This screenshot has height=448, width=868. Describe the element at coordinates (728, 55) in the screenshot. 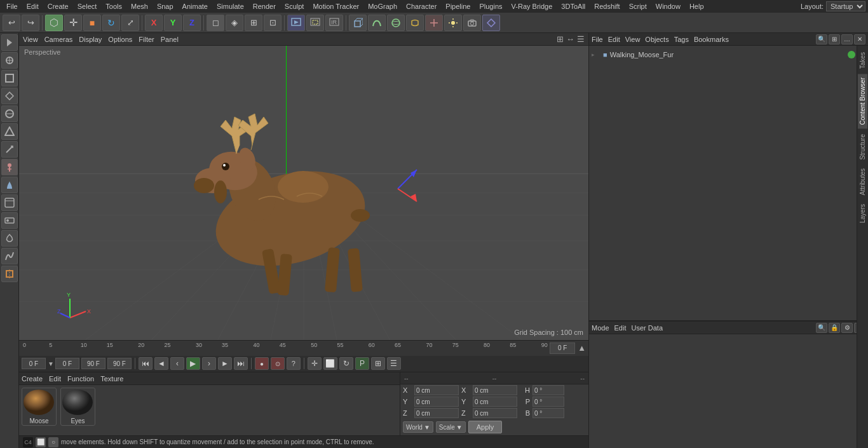

I see `object-row-moose: ▸ ■ Walking_Moose_Fur` at that location.